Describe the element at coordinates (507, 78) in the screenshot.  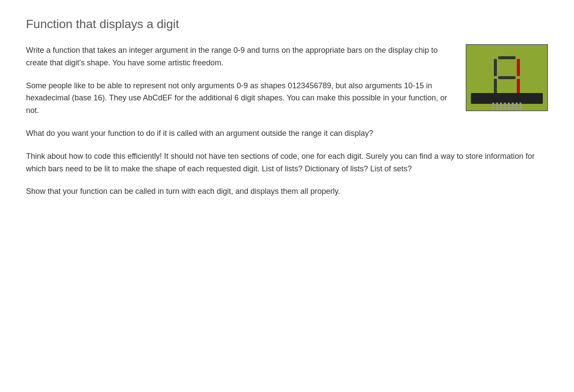
I see `segment-display-image` at that location.